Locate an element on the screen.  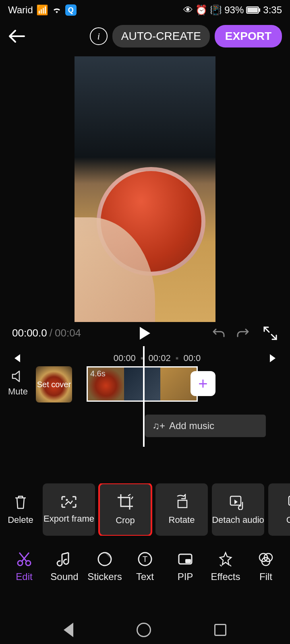
filters-icon is located at coordinates (266, 559).